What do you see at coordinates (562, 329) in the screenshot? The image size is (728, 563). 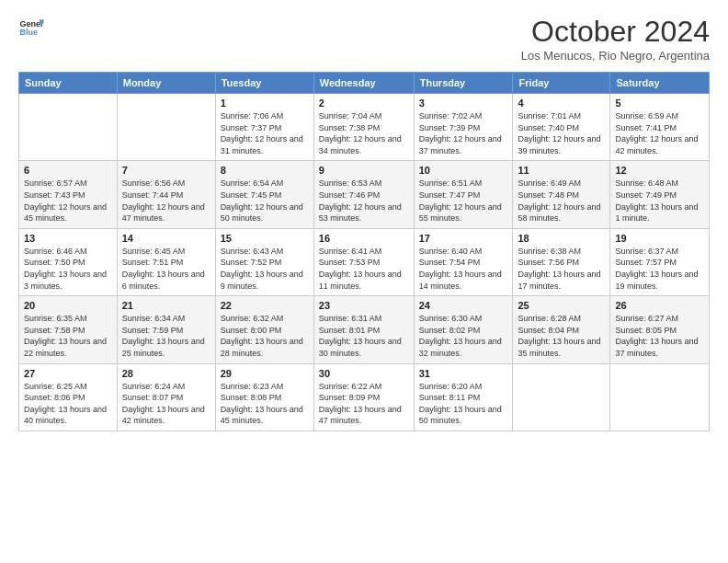 I see `calendar-cell: 25Sunrise: 6:28 AMSunset: 8:04 PMDayligh…` at bounding box center [562, 329].